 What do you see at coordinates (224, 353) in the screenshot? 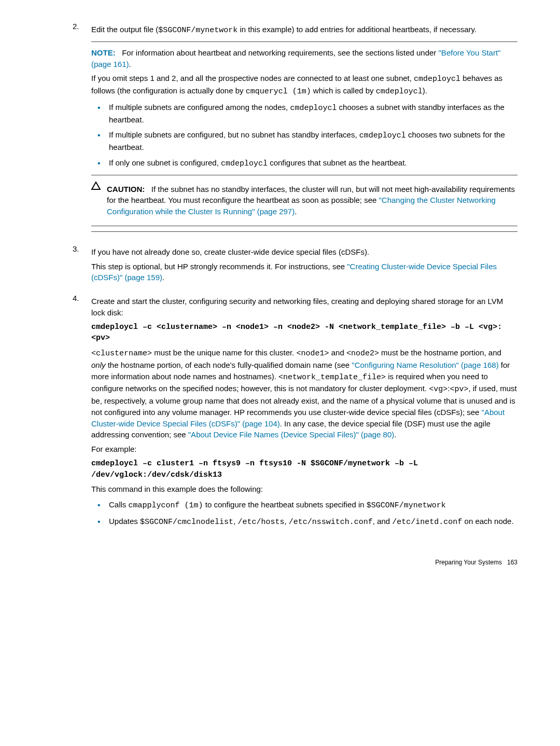
I see `text: must be the unique name for this cluster…` at bounding box center [224, 353].